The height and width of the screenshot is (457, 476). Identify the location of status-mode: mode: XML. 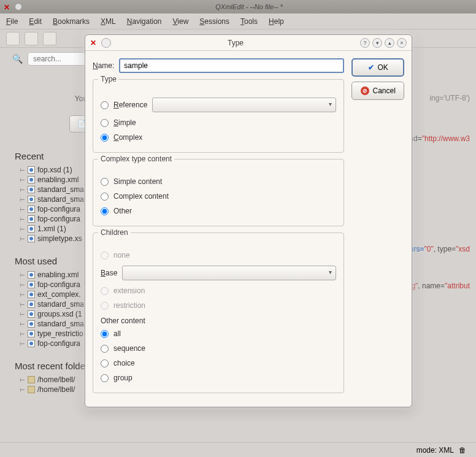
(436, 450).